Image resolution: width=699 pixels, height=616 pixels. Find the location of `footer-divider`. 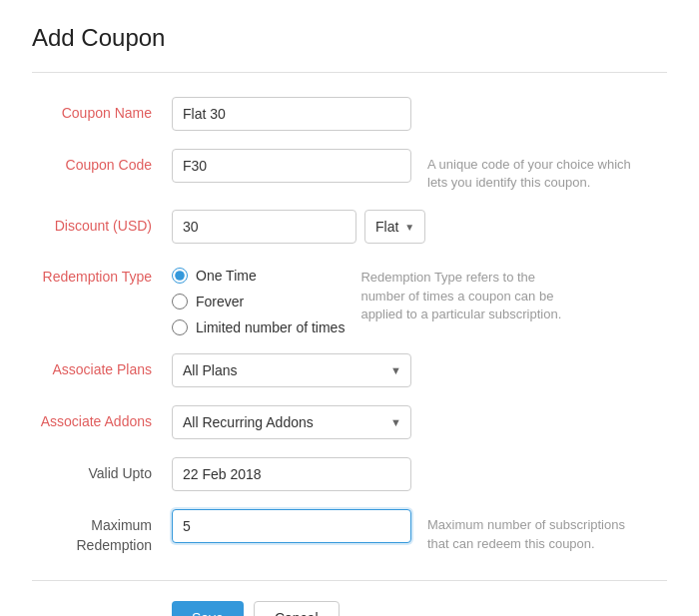

footer-divider is located at coordinates (350, 581).